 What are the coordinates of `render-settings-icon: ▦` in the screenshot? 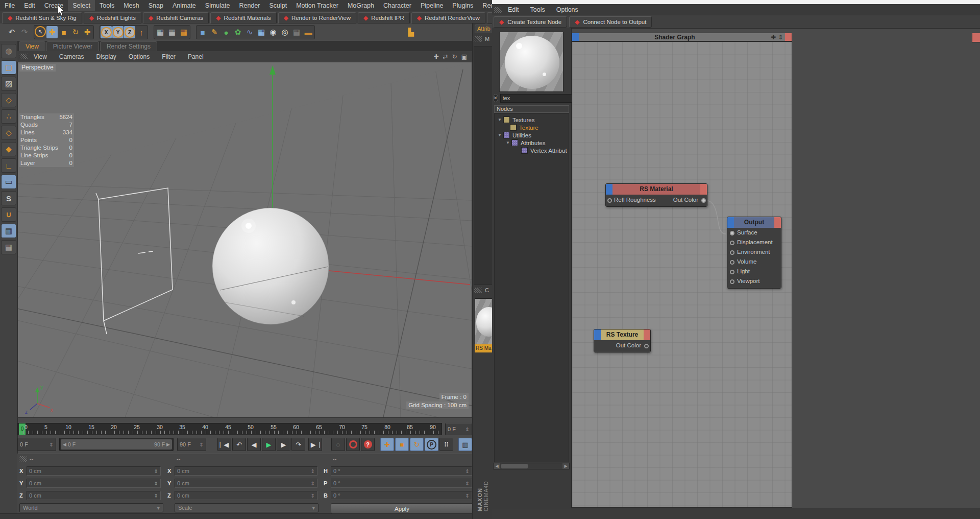 It's located at (184, 32).